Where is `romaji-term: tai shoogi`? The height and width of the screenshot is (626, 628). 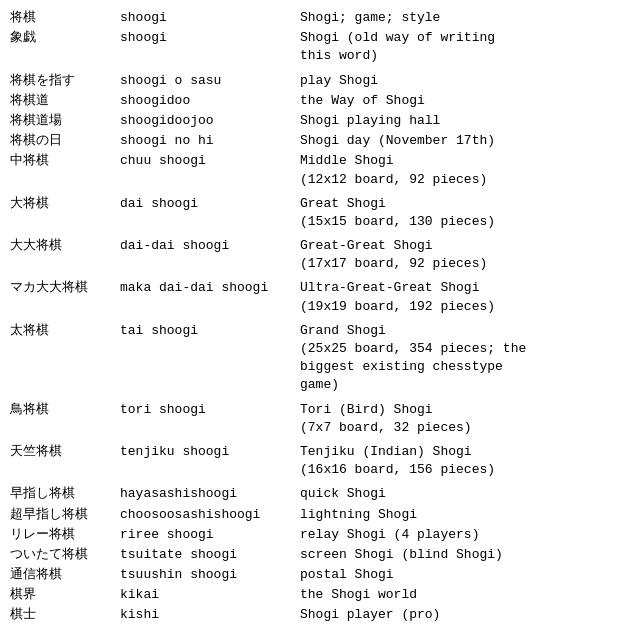 romaji-term: tai shoogi is located at coordinates (210, 331).